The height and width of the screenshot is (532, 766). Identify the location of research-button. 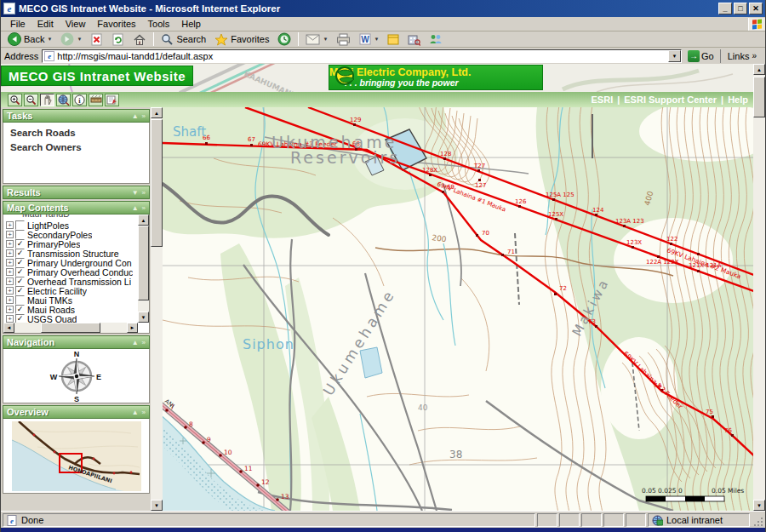
(414, 39).